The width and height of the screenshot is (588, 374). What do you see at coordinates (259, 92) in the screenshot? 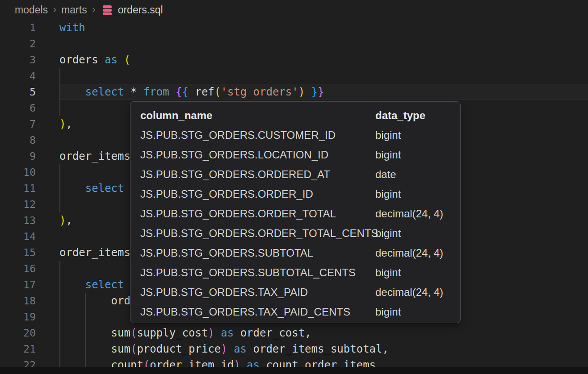
I see `code-token: 'stg_orders'` at bounding box center [259, 92].